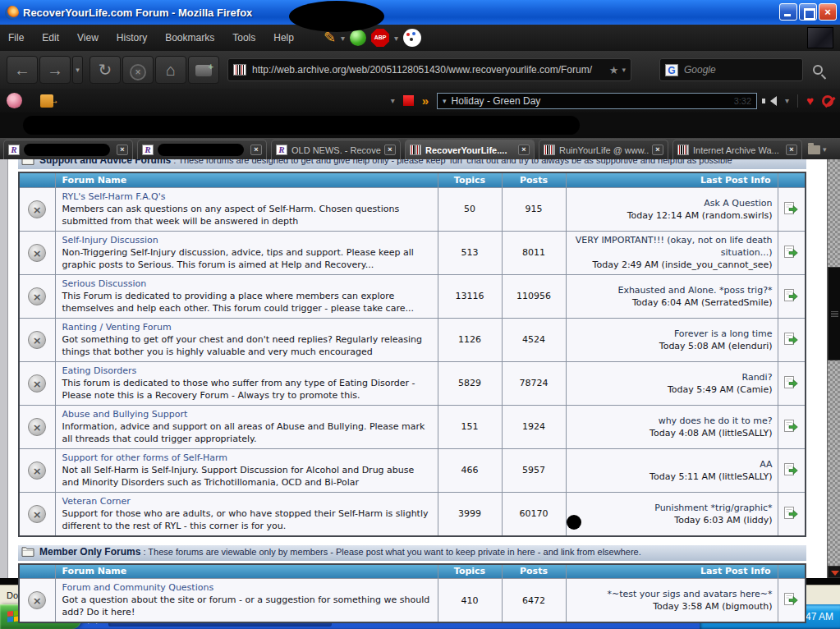 This screenshot has width=840, height=629. What do you see at coordinates (672, 71) in the screenshot?
I see `google-engine-icon: G` at bounding box center [672, 71].